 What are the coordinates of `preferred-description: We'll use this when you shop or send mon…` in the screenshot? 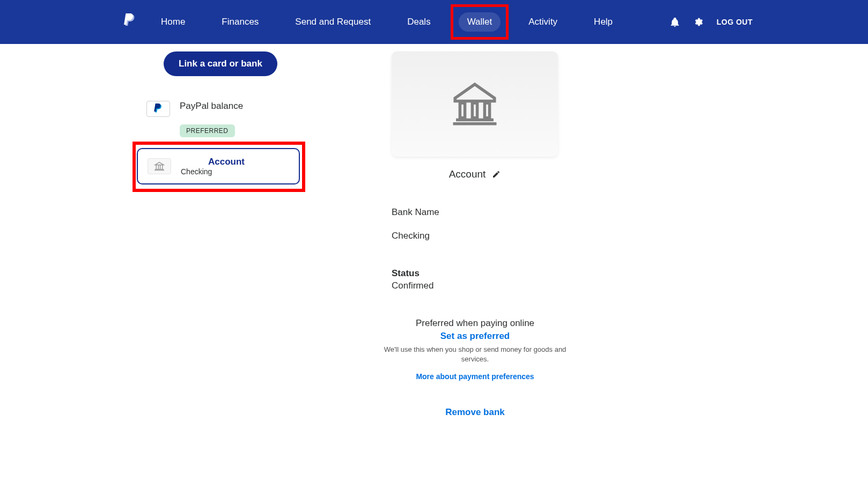 It's located at (475, 354).